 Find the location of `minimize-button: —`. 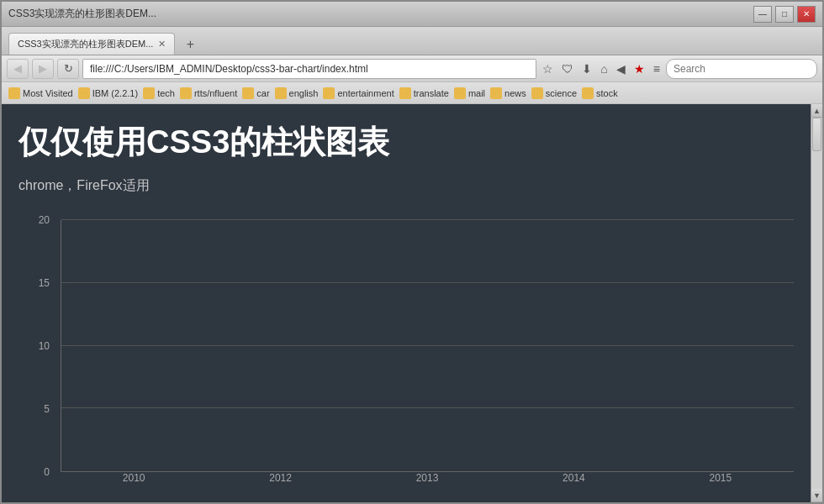

minimize-button: — is located at coordinates (763, 14).